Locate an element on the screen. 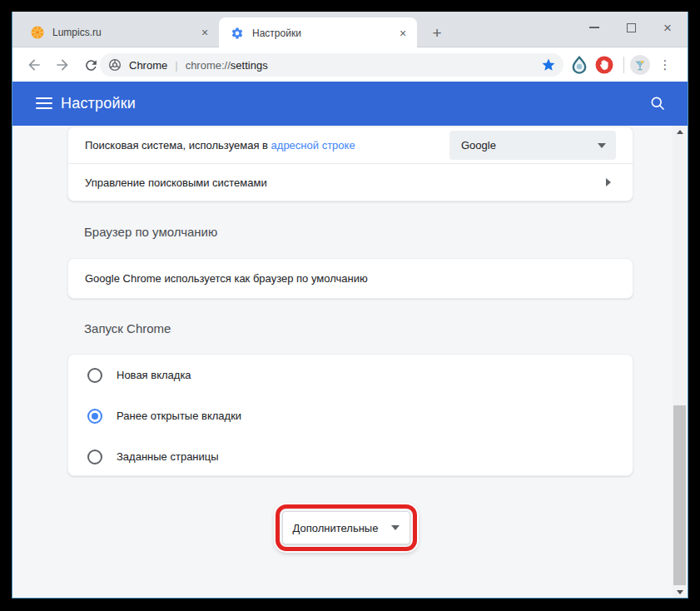 The image size is (700, 611). reload-icon is located at coordinates (92, 65).